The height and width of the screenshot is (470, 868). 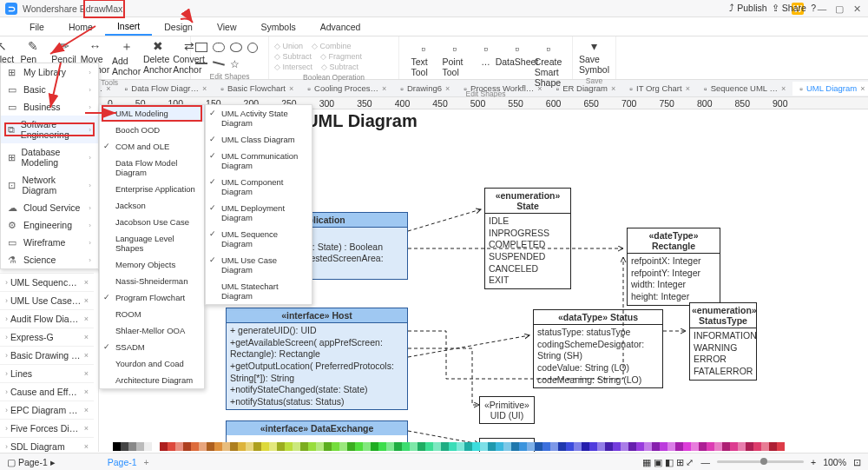 I want to click on submenu-item: ✓COM and OLE, so click(x=152, y=146).